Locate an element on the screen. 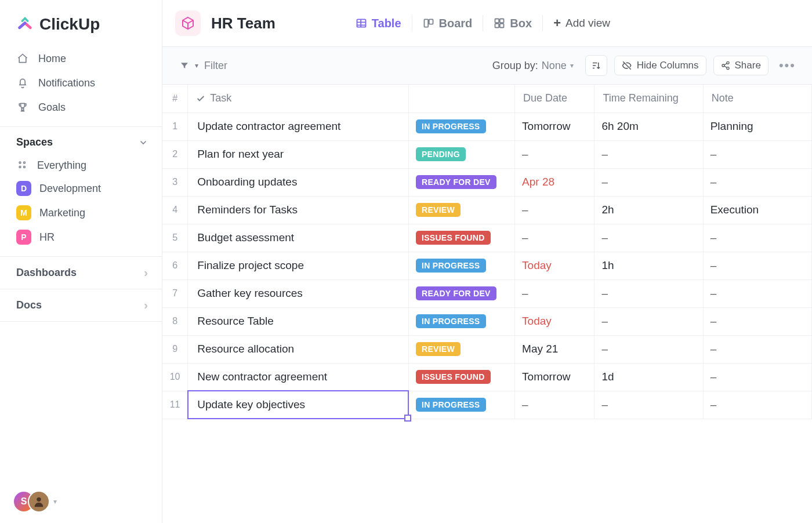 This screenshot has height=523, width=812. col-header-task: Task is located at coordinates (298, 99).